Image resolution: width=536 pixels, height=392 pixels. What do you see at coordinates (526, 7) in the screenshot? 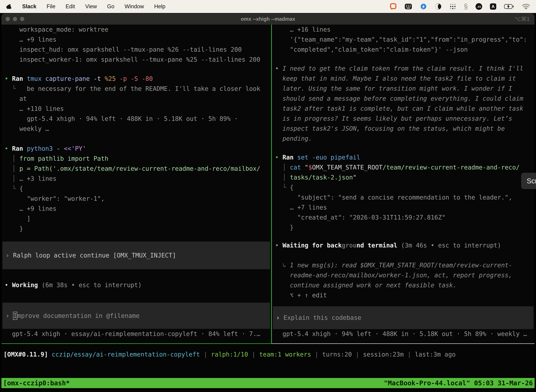
I see `wifi-icon` at bounding box center [526, 7].